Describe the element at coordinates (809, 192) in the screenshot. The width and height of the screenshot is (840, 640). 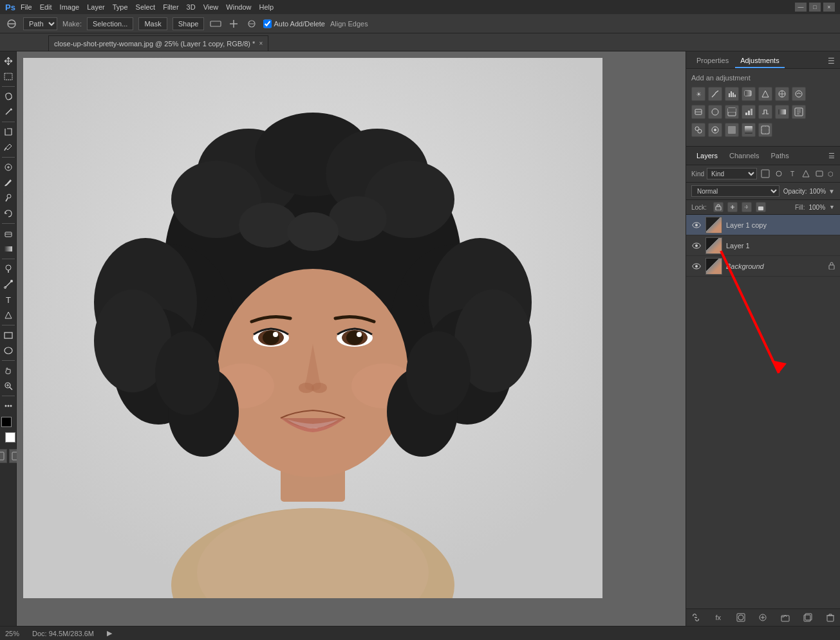
I see `opacity-control: Opacity: 100% ▼` at that location.